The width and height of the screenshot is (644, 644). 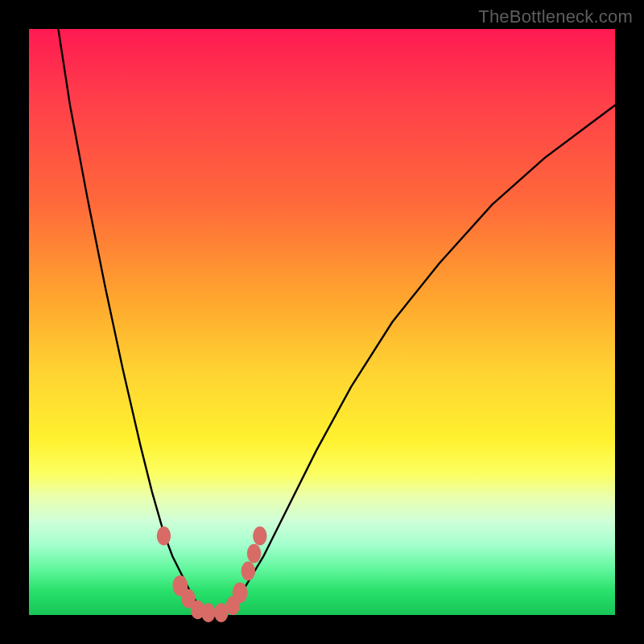 I want to click on watermark-text: TheBottleneck.com, so click(x=555, y=17).